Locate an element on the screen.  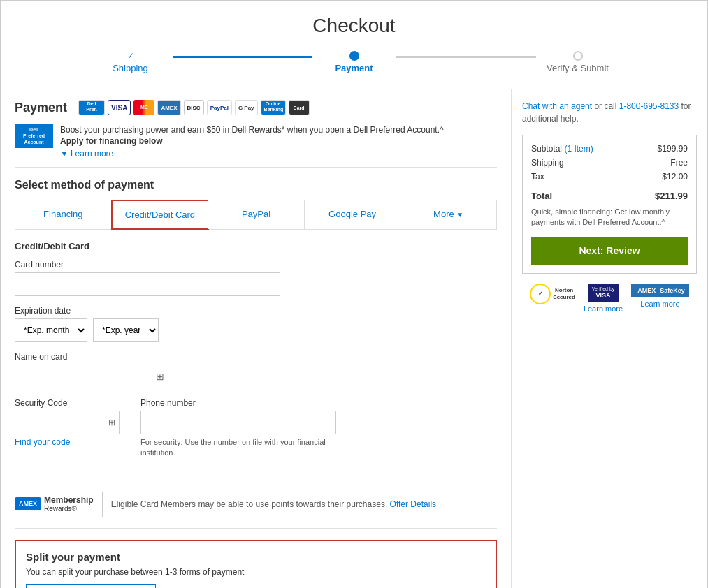
security-label: Security Code is located at coordinates (67, 403).